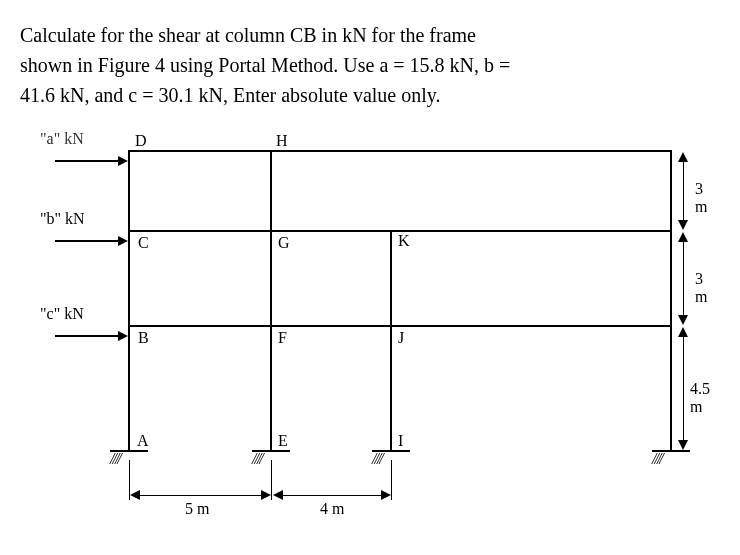 Image resolution: width=740 pixels, height=555 pixels. I want to click on dim-h2-line, so click(684, 278).